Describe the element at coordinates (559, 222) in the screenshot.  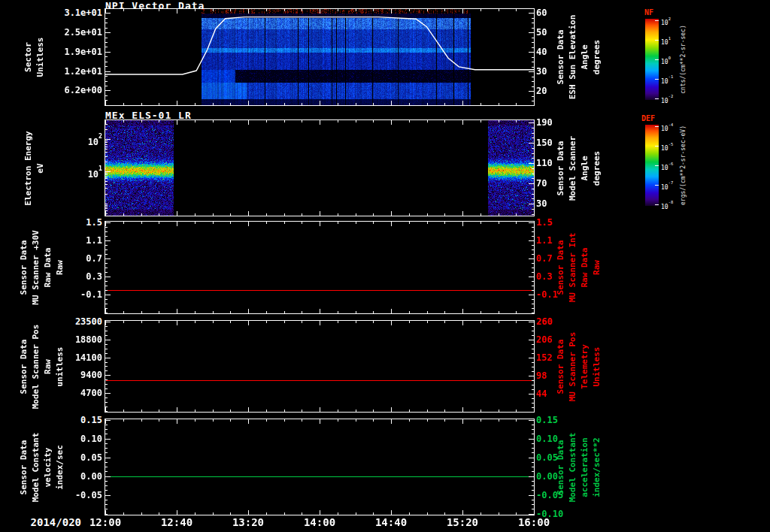
I see `panel-3-right-tick-label: 1.5` at that location.